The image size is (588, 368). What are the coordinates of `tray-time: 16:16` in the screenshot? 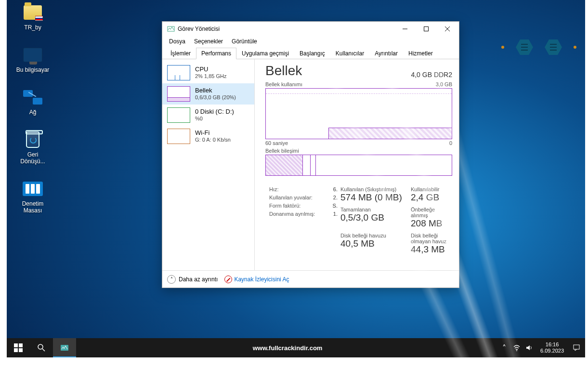 It's located at (552, 345).